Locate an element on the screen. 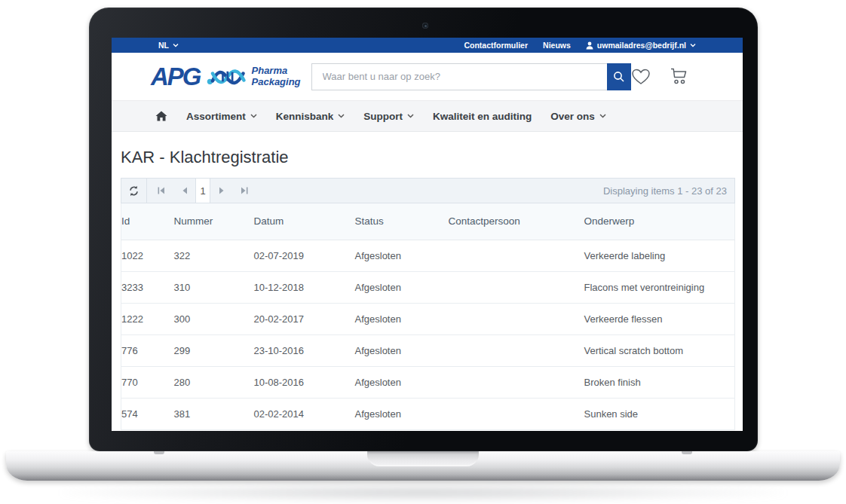 This screenshot has height=504, width=846. cell-nummer: 310 is located at coordinates (214, 287).